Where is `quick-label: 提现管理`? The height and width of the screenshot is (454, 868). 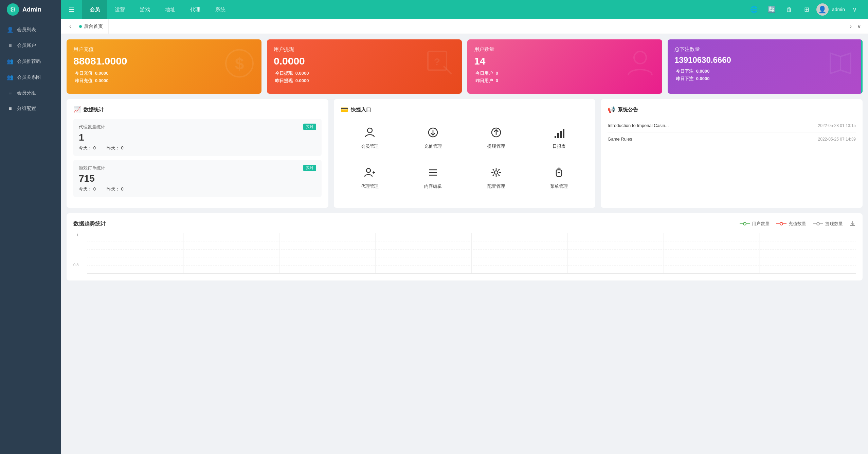 quick-label: 提现管理 is located at coordinates (496, 146).